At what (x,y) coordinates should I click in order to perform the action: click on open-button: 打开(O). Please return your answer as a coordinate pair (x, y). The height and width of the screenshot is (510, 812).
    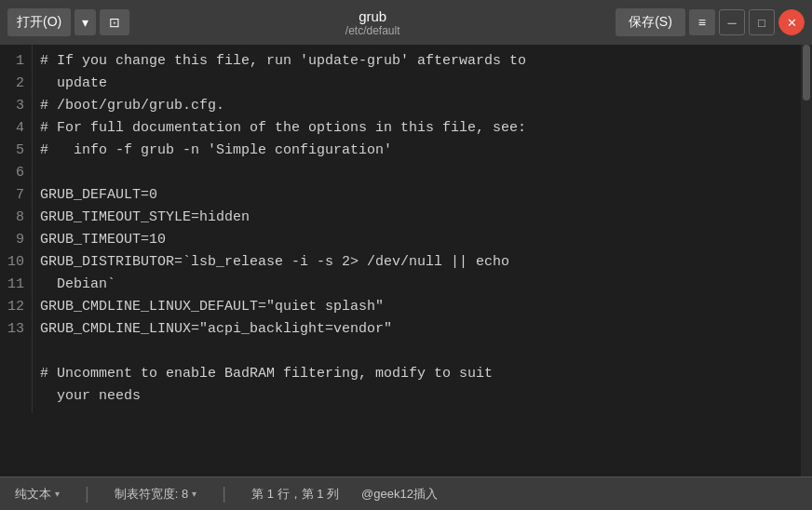
    Looking at the image, I should click on (39, 22).